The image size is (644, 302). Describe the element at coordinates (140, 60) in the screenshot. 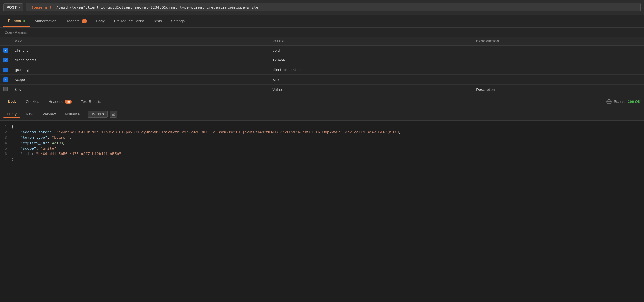

I see `row2-key: client_secret` at that location.